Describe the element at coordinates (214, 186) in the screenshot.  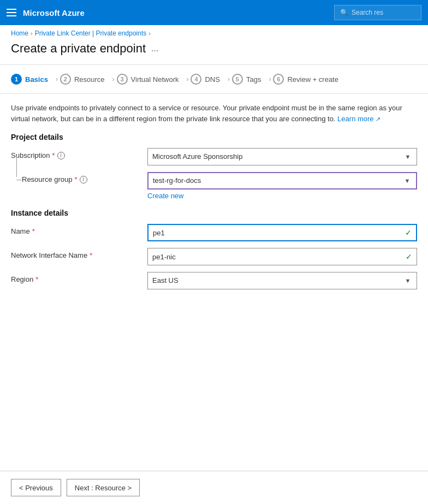
I see `resource-group-row: Resource group * i test-rg-for-docs ▼ te…` at that location.